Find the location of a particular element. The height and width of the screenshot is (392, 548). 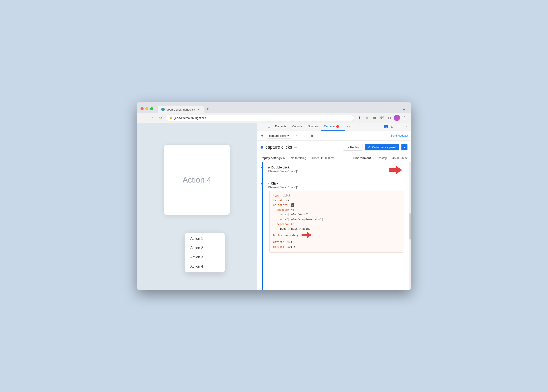

share-icon: ⬆ is located at coordinates (359, 118).